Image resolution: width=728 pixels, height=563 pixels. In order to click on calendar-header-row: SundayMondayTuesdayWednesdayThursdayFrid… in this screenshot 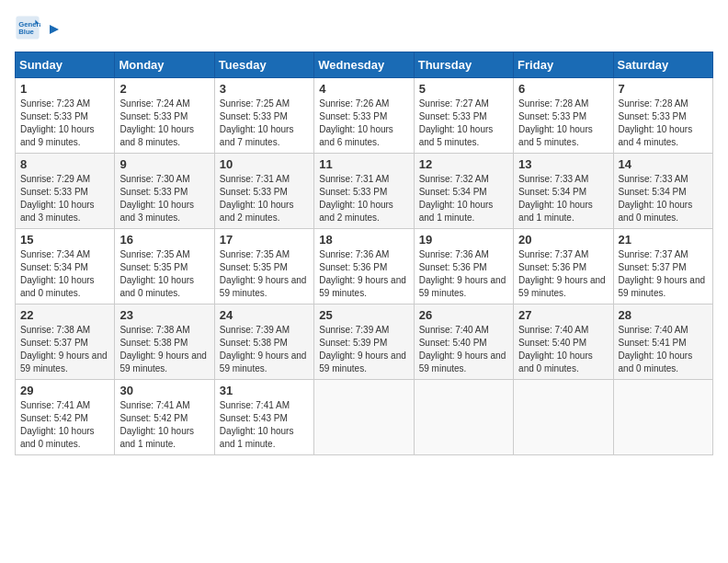, I will do `click(364, 65)`.